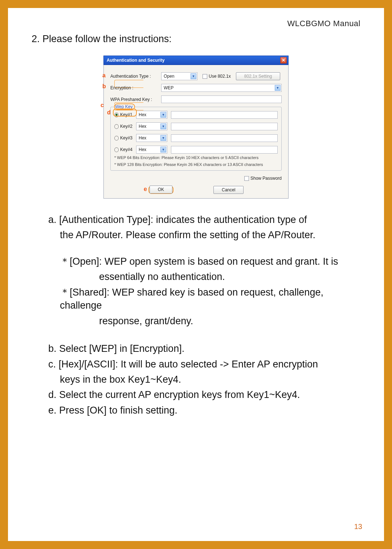  What do you see at coordinates (104, 76) in the screenshot?
I see `callout-a: a` at bounding box center [104, 76].